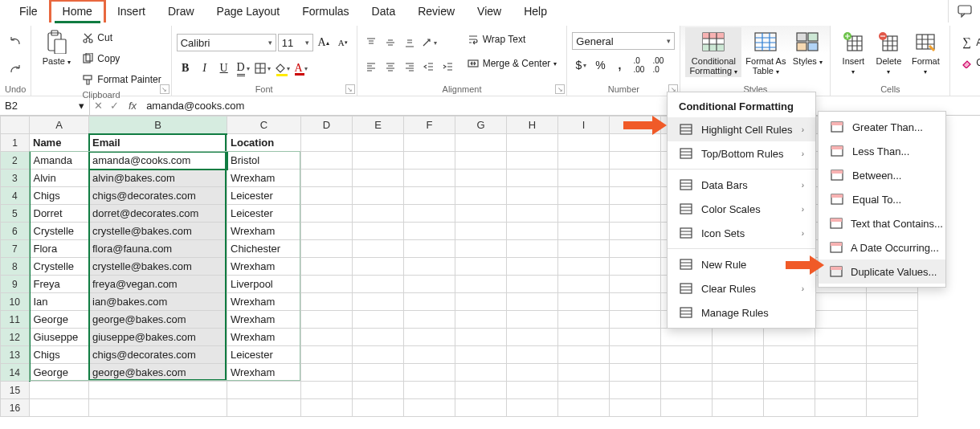 The image size is (980, 429). Describe the element at coordinates (158, 267) in the screenshot. I see `cell: crystelle@bakes.com` at that location.